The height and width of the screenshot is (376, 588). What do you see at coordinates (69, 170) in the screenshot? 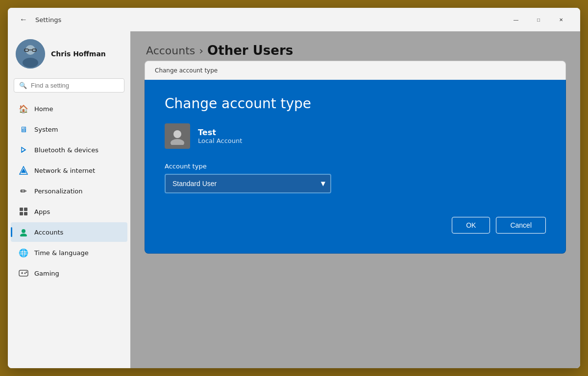
I see `sidebar-item-network: Network & internet` at bounding box center [69, 170].